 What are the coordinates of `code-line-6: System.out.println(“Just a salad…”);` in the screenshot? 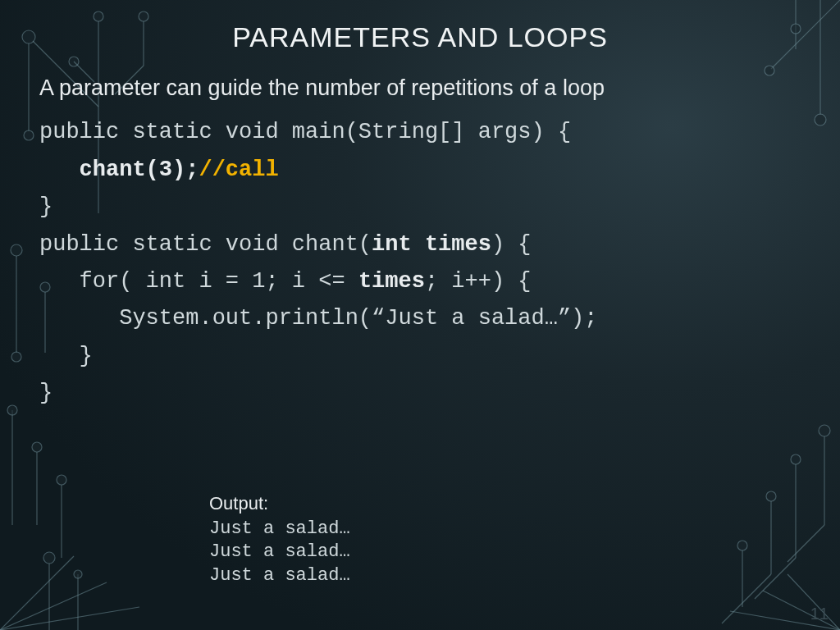 It's located at (318, 318).